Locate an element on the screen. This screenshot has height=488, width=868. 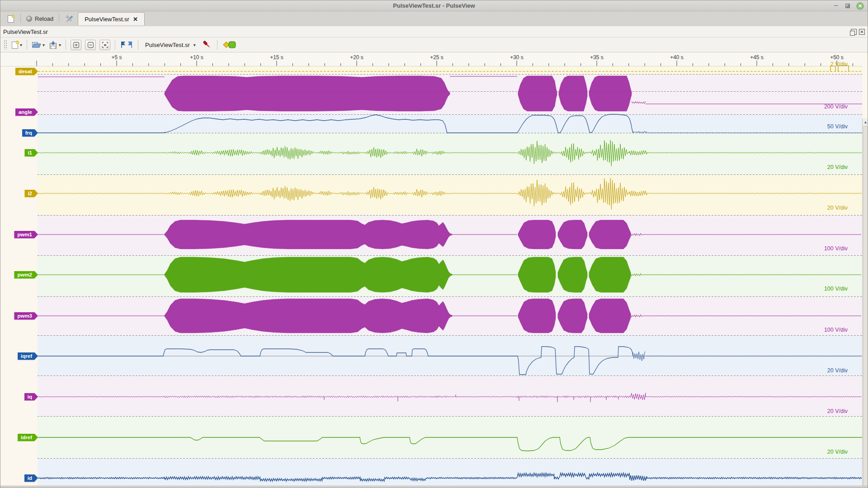
save-toolbutton: ▾ is located at coordinates (55, 45).